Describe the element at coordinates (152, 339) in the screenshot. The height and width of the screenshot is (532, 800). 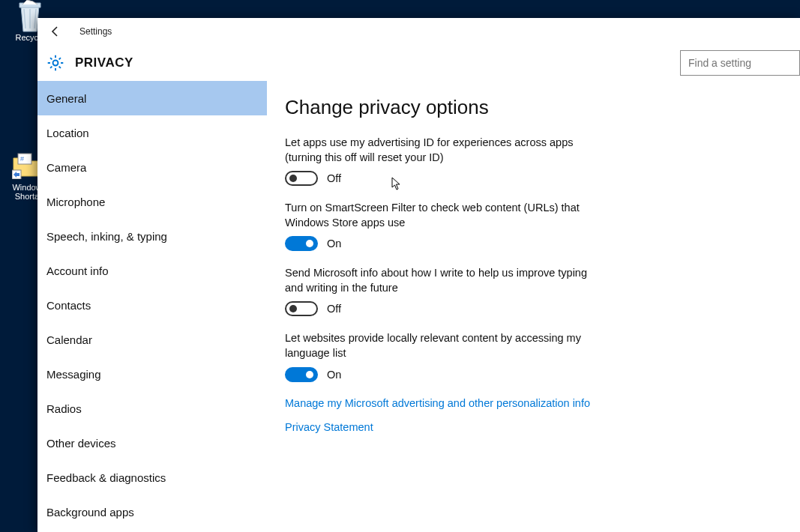
I see `sidebar-item-calendar: Calendar` at that location.